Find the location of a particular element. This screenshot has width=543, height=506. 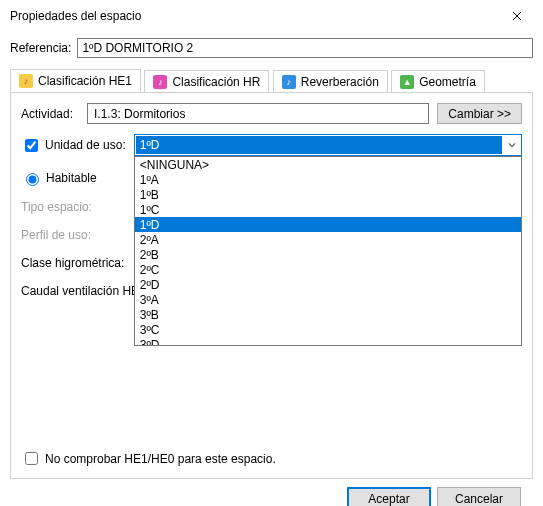

dropdown-option: 2ºB is located at coordinates (328, 254).